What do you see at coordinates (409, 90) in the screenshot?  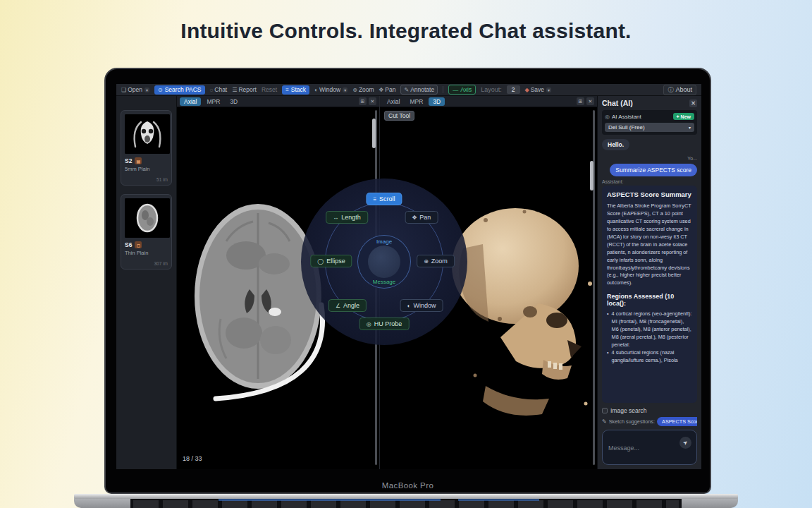 I see `app-toolbar: ❏ Open ▾ ⊙ Search PACS ◌ Chat ☰ Report R…` at bounding box center [409, 90].